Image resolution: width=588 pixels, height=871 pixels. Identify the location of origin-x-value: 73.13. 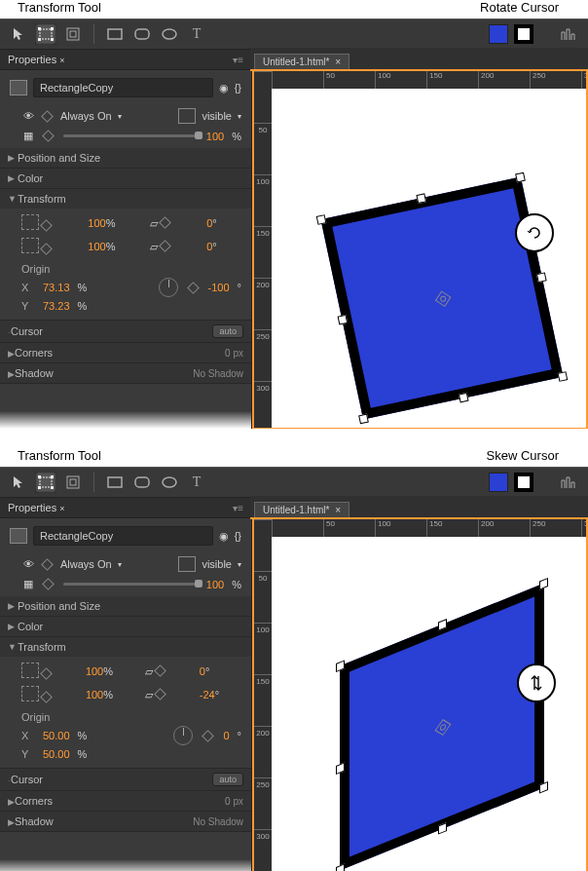
(56, 287).